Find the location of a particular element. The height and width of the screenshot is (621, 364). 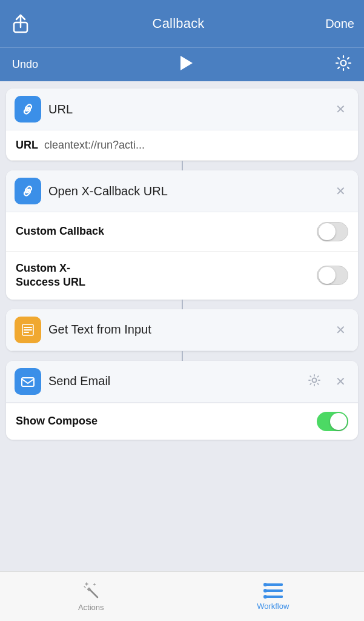

tab-bar: Actions Workflow is located at coordinates (182, 596).